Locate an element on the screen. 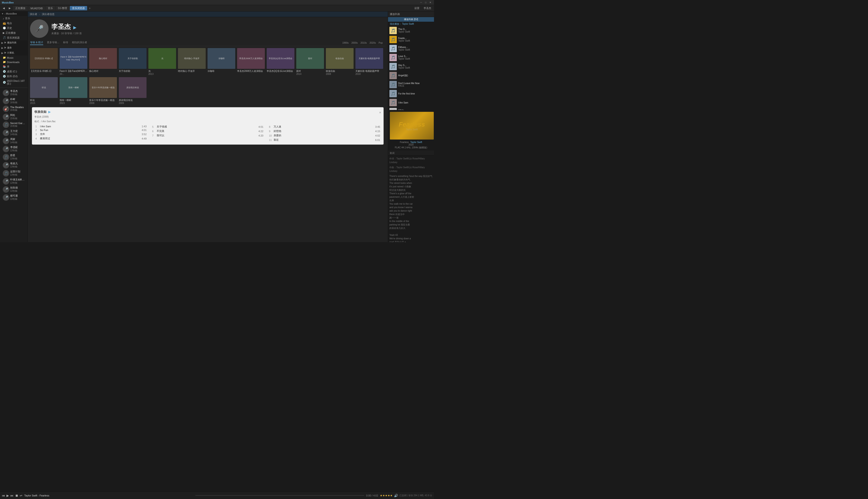 This screenshot has width=868, height=499. playlist-item-9: 🎵 White... Taylor Swift is located at coordinates (411, 109).